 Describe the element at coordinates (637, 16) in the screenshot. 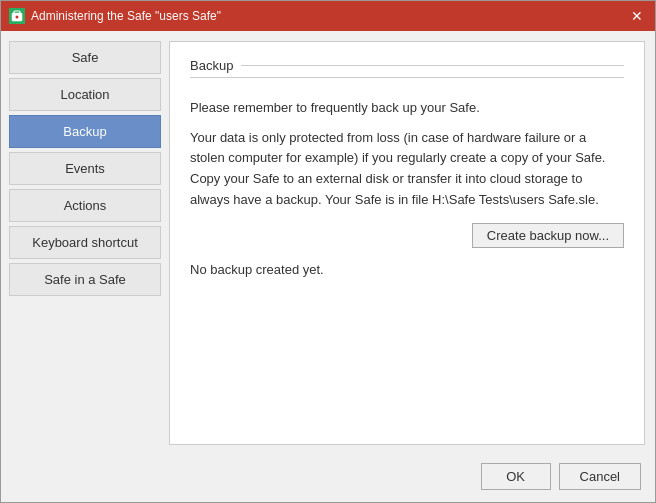

I see `close-button: ✕` at that location.